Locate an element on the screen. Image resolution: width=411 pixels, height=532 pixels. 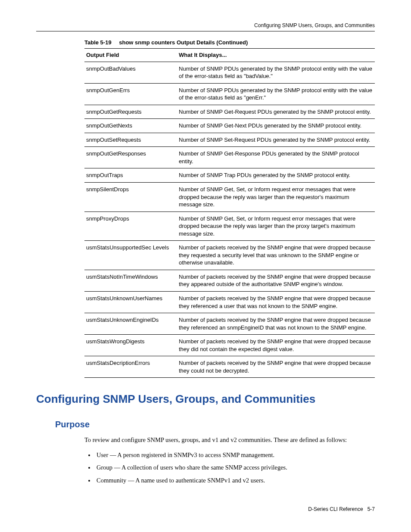
description-cell: Number of SNMP Get-Response PDUs generat… is located at coordinates (276, 158).